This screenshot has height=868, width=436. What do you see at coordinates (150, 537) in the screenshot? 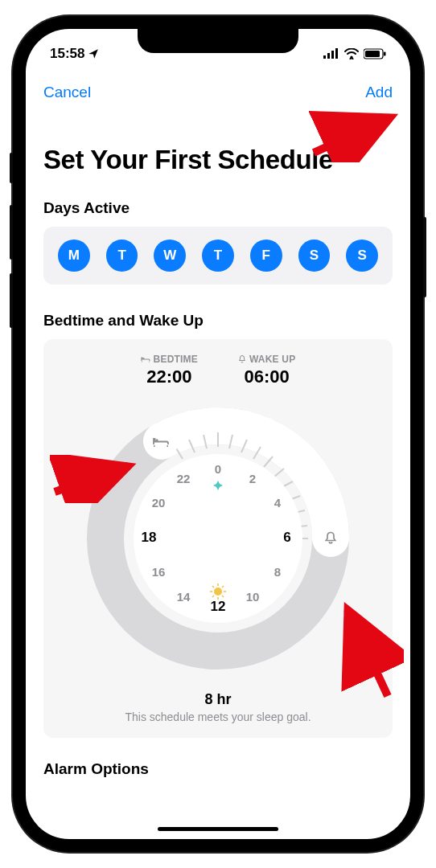
I see `clock-18: 18` at bounding box center [150, 537].